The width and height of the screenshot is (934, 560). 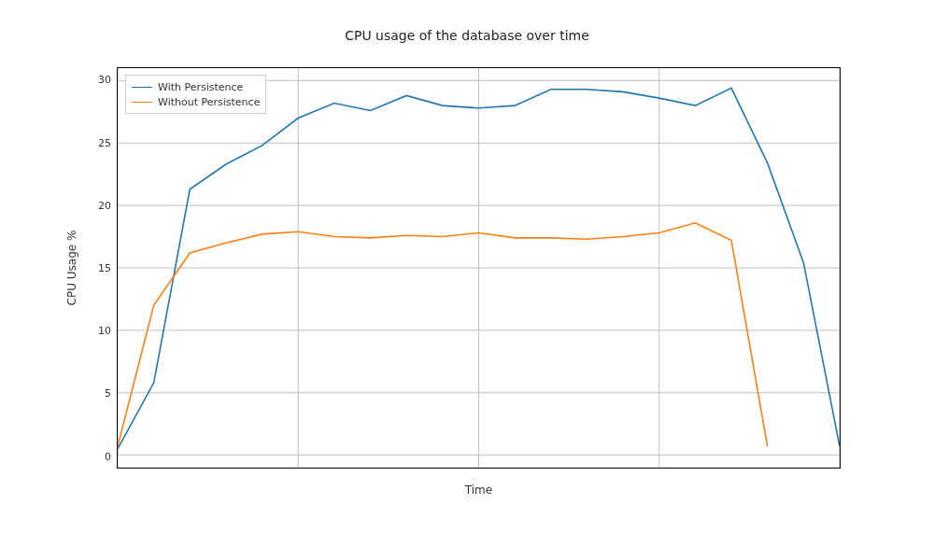 What do you see at coordinates (72, 268) in the screenshot?
I see `y-axis-label-container: CPU Usage %` at bounding box center [72, 268].